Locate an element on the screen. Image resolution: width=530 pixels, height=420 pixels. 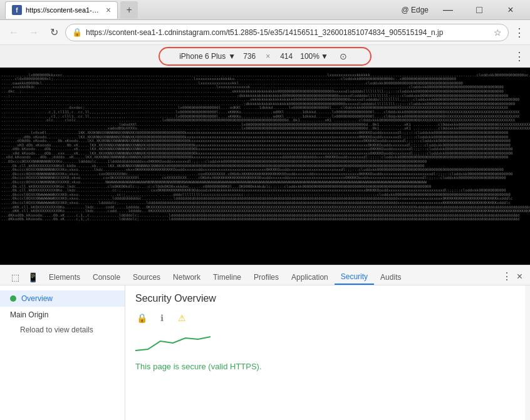
security-icons-row: 🔒 ℹ ⚠ is located at coordinates (325, 318).